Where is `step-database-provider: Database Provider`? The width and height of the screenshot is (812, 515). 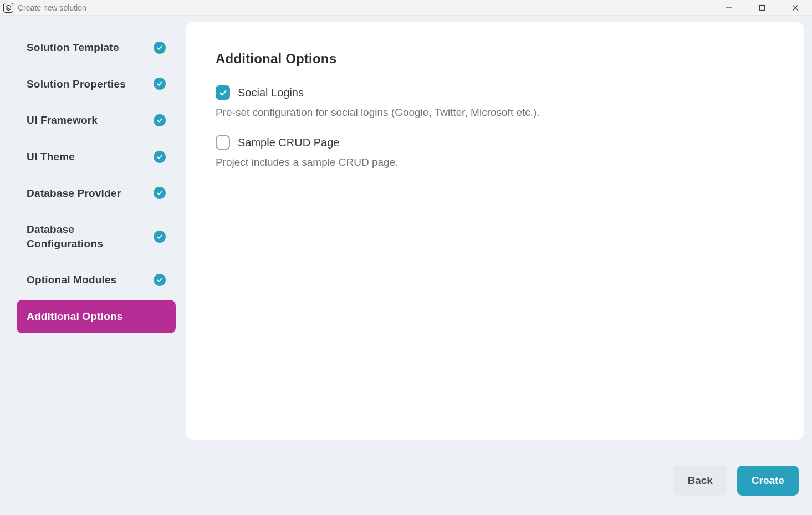 step-database-provider: Database Provider is located at coordinates (96, 193).